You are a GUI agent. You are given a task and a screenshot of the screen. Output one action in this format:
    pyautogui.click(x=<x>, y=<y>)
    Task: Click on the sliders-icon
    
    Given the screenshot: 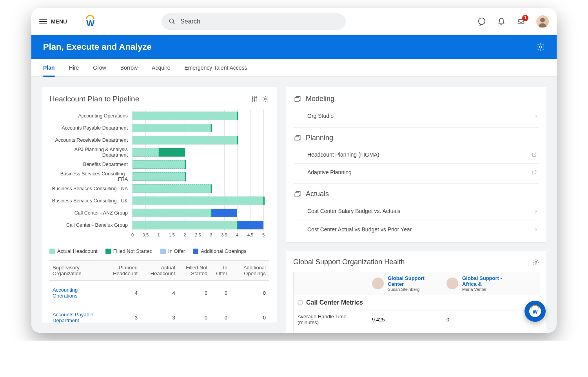 What is the action you would take?
    pyautogui.click(x=254, y=99)
    